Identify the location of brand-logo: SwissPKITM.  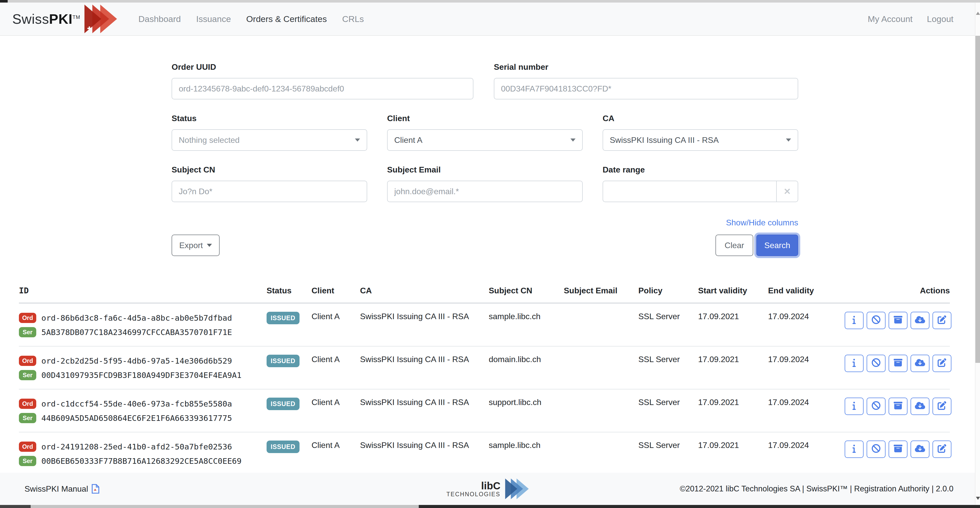
(68, 19).